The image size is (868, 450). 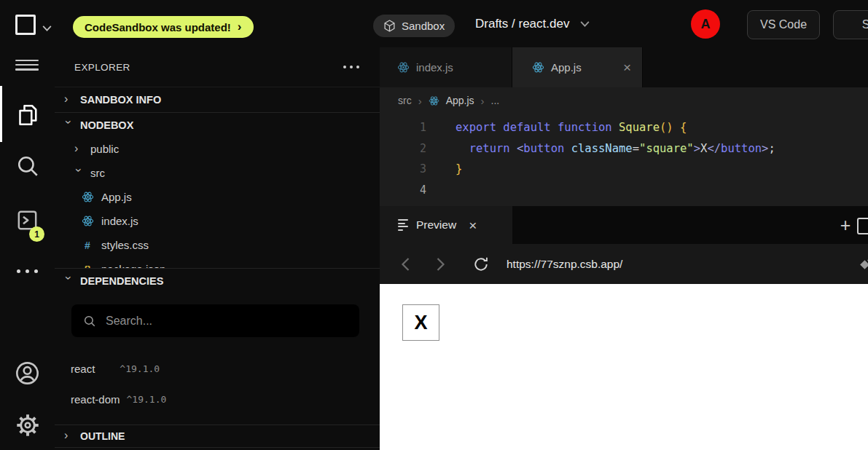 What do you see at coordinates (446, 67) in the screenshot?
I see `tab-index-js: index.js` at bounding box center [446, 67].